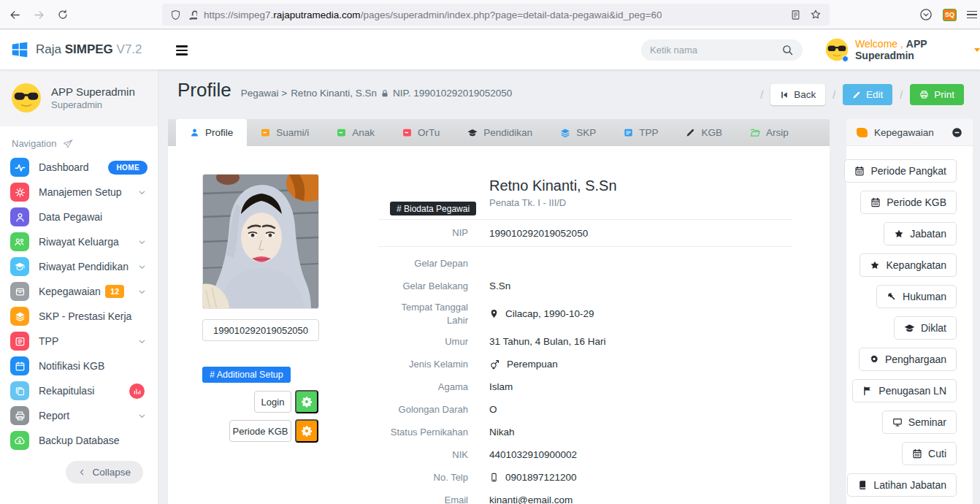 The width and height of the screenshot is (980, 504). I want to click on list-icon, so click(628, 133).